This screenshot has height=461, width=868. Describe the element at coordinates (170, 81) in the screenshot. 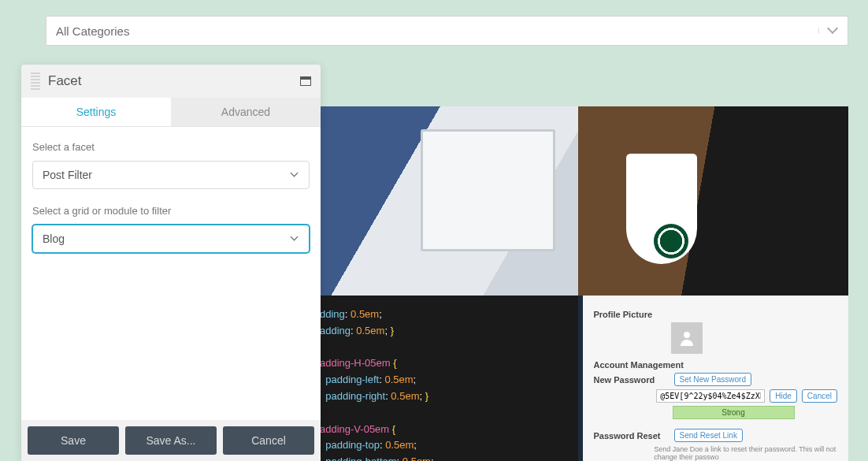

I see `panel-title: Facet` at that location.